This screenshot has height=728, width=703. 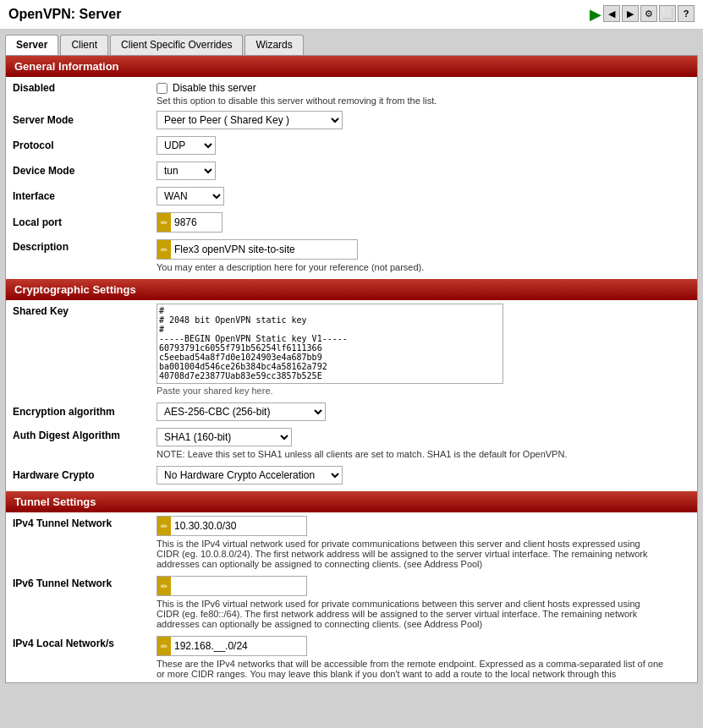 I want to click on description-label: Description, so click(x=78, y=255).